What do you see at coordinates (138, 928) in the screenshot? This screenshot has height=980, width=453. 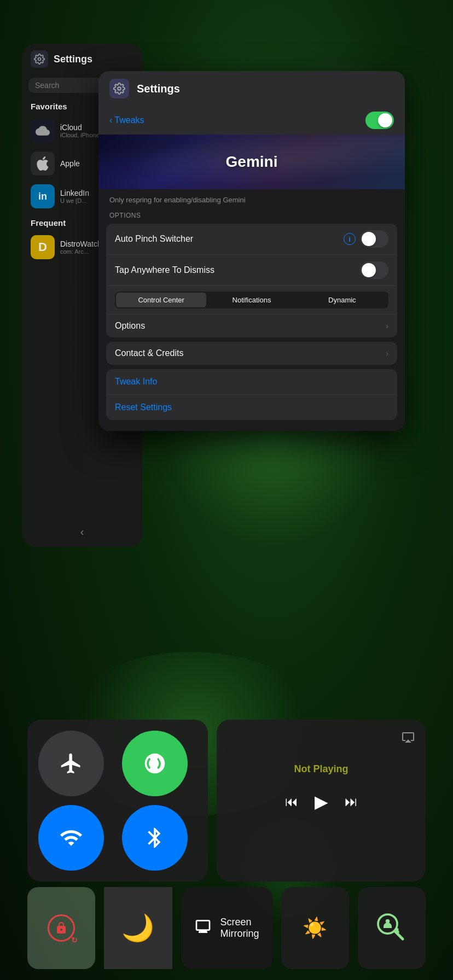 I see `do-not-disturb-tile: 🌙` at bounding box center [138, 928].